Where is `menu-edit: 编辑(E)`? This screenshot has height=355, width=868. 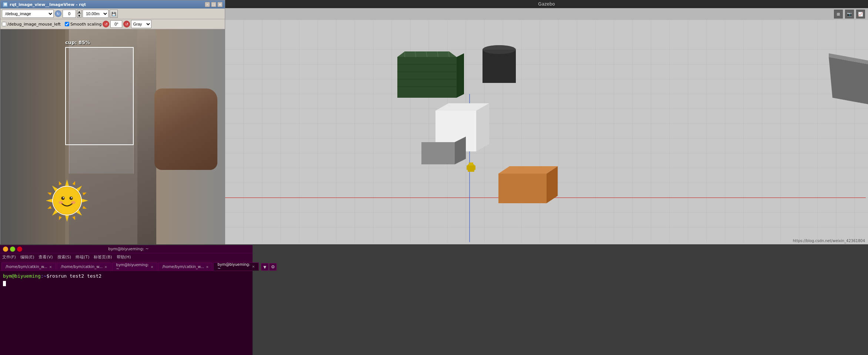 menu-edit: 编辑(E) is located at coordinates (27, 257).